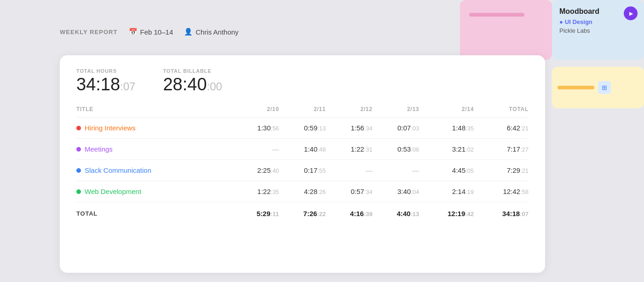 Image resolution: width=644 pixels, height=282 pixels. Describe the element at coordinates (189, 32) in the screenshot. I see `person-icon: 👤` at that location.